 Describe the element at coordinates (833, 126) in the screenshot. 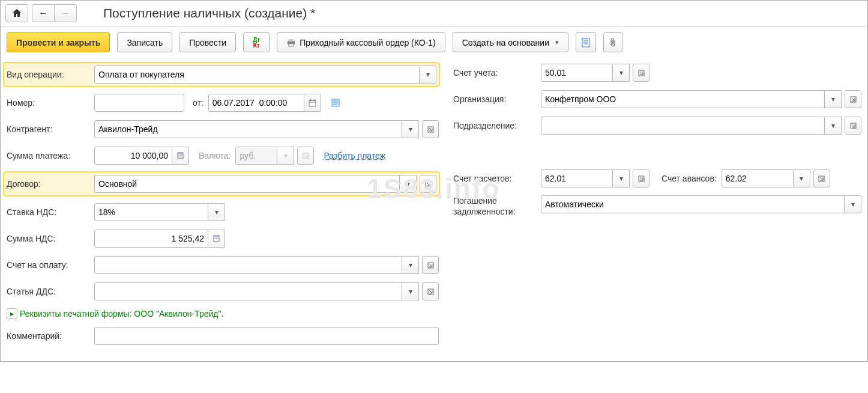

I see `department-dropdown: ▾` at that location.